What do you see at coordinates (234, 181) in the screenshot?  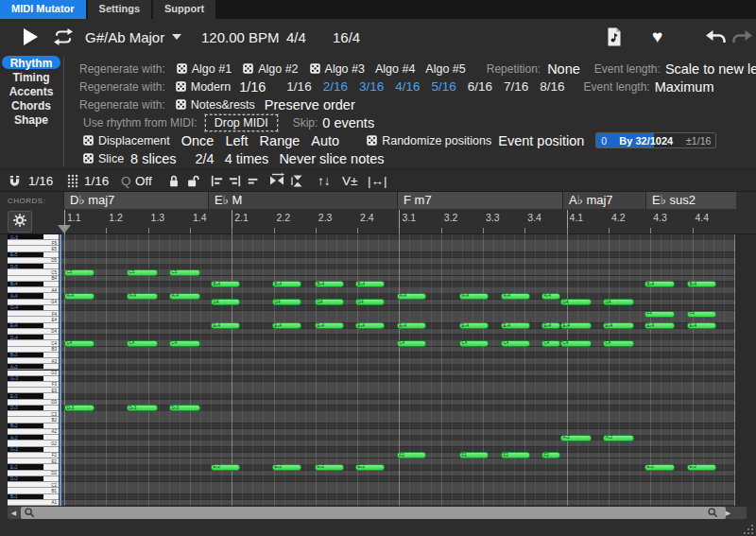 I see `align-right-button` at bounding box center [234, 181].